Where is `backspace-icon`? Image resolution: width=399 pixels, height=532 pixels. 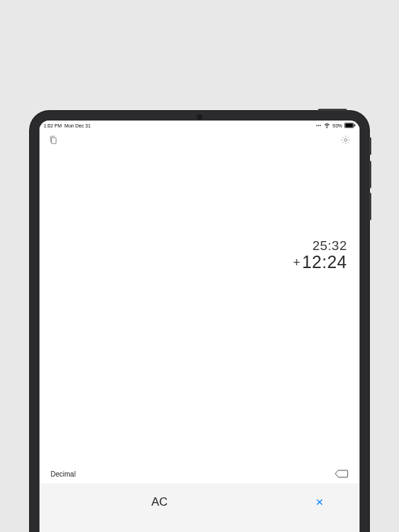 backspace-icon is located at coordinates (342, 474).